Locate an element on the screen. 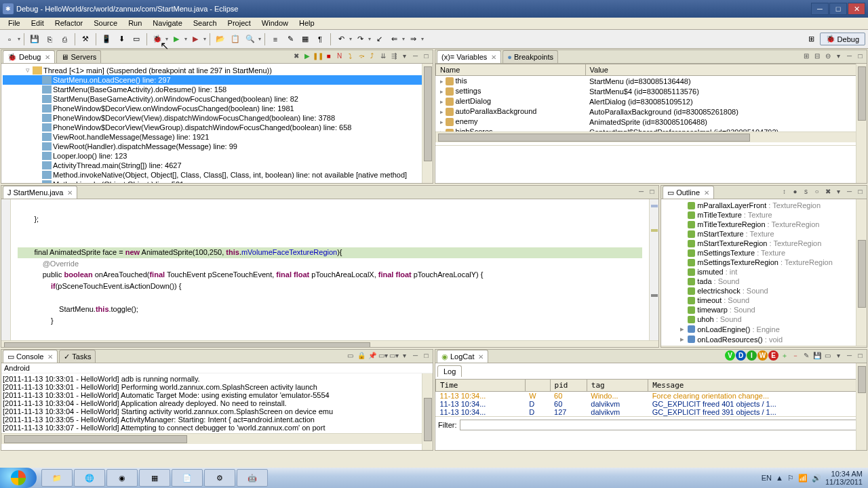 The width and height of the screenshot is (868, 488). filter-input is located at coordinates (662, 425).